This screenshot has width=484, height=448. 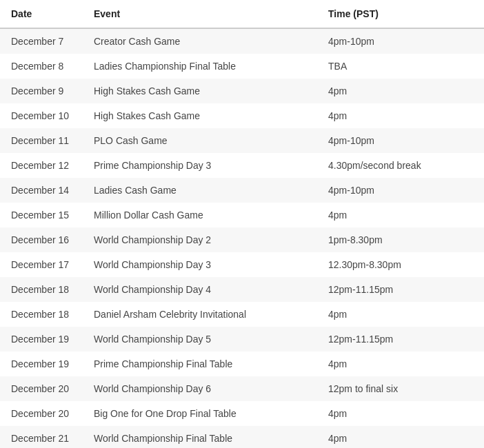 What do you see at coordinates (41, 41) in the screenshot?
I see `cell-date: December 7` at bounding box center [41, 41].